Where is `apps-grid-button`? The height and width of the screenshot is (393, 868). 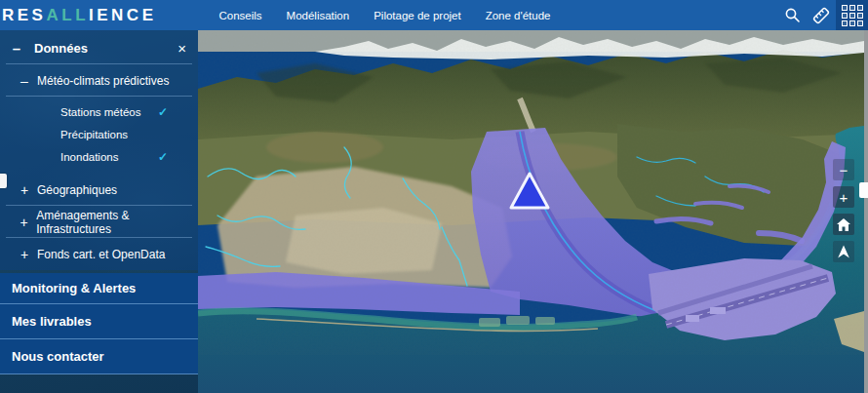
apps-grid-button is located at coordinates (852, 16).